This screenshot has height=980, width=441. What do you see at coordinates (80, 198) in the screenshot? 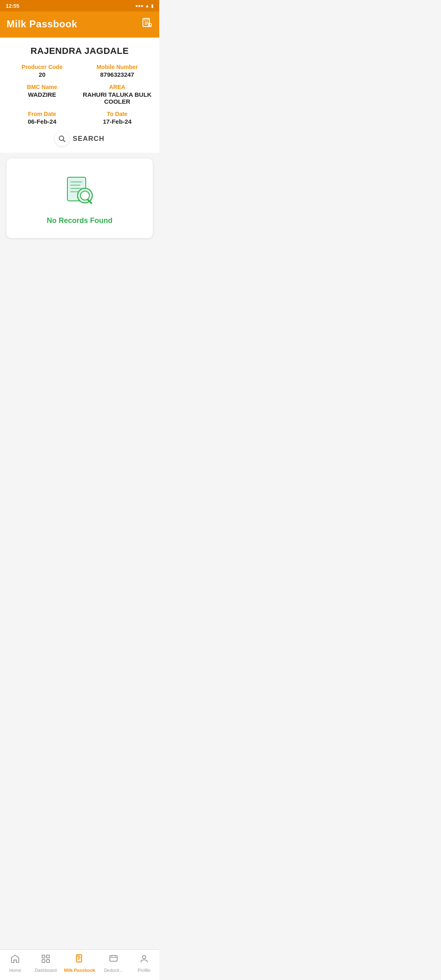
I see `no-records-card: No Records Found` at bounding box center [80, 198].